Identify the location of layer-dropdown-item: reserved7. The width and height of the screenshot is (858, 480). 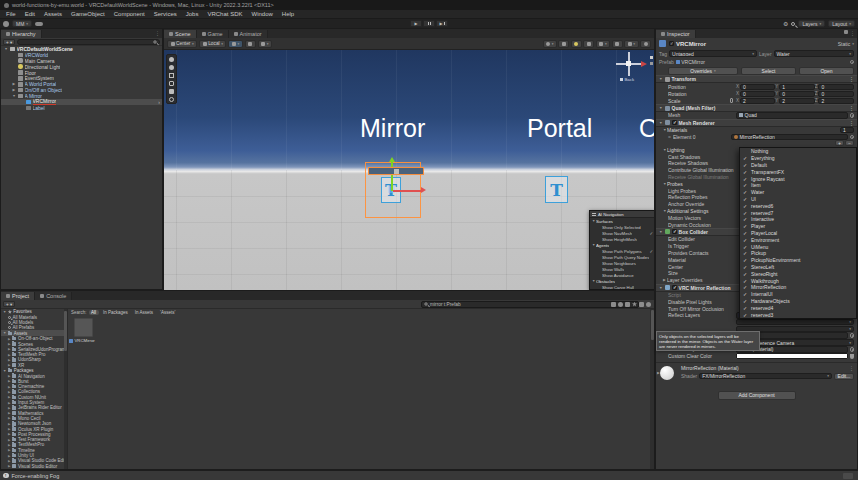
(798, 212).